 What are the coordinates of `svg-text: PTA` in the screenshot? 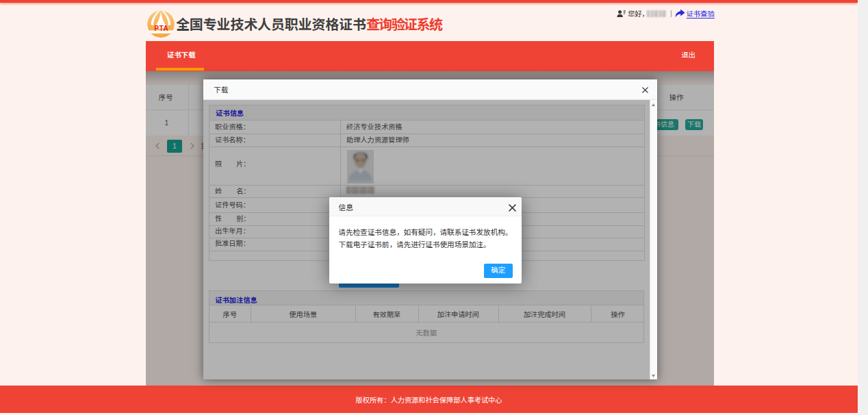 It's located at (162, 29).